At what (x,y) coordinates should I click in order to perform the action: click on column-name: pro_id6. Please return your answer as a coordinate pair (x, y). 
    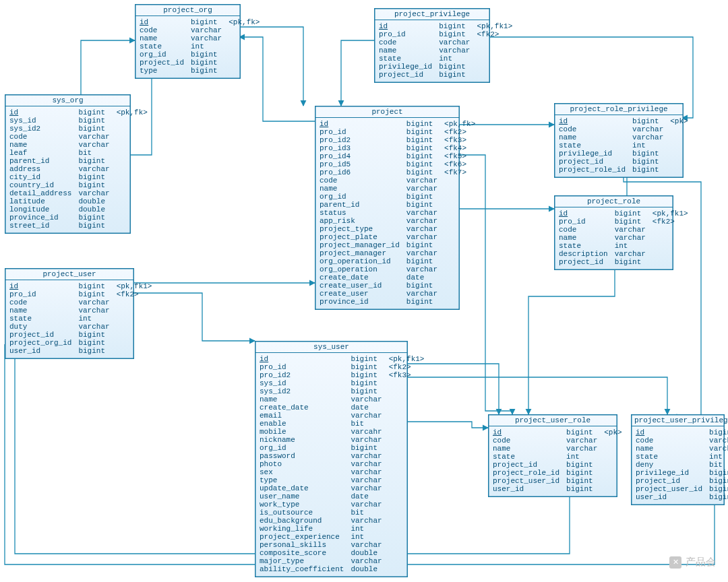
    Looking at the image, I should click on (360, 172).